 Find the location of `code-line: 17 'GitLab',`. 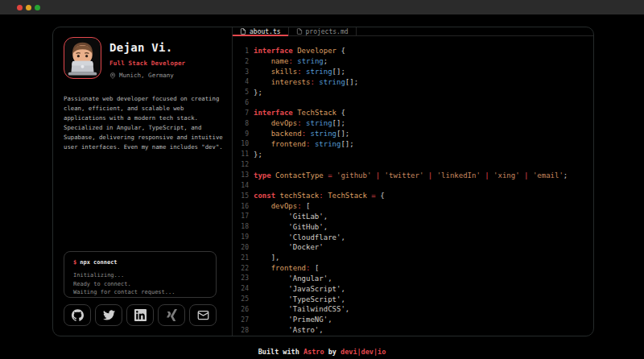

code-line: 17 'GitLab', is located at coordinates (414, 217).